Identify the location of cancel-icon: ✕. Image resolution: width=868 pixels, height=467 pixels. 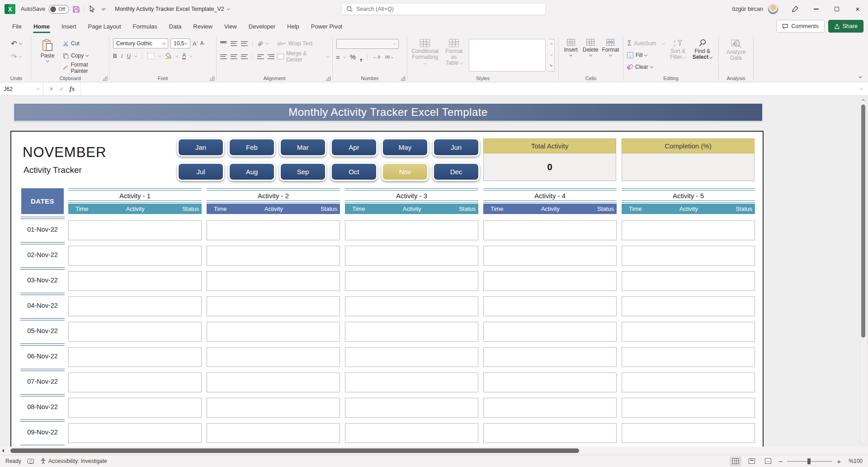
(52, 89).